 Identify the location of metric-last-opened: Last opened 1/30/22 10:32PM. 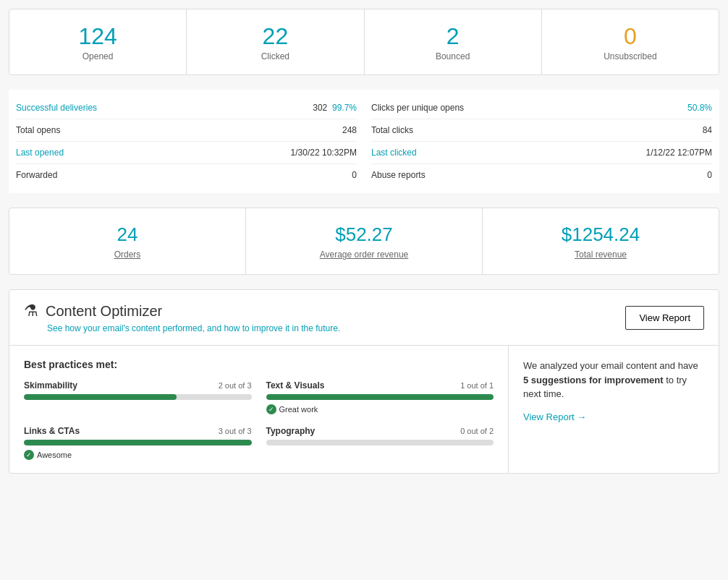
(187, 153).